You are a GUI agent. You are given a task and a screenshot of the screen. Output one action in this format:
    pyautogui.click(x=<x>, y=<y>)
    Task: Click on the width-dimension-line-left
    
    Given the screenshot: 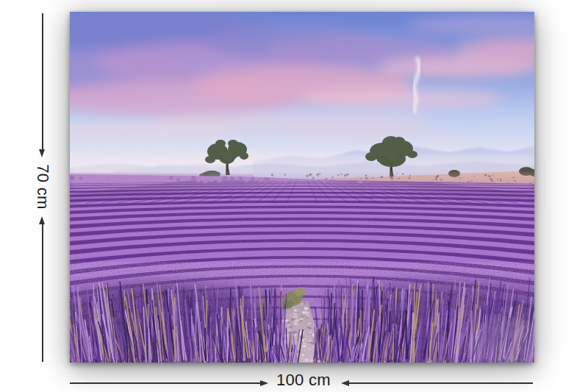 What is the action you would take?
    pyautogui.click(x=165, y=383)
    